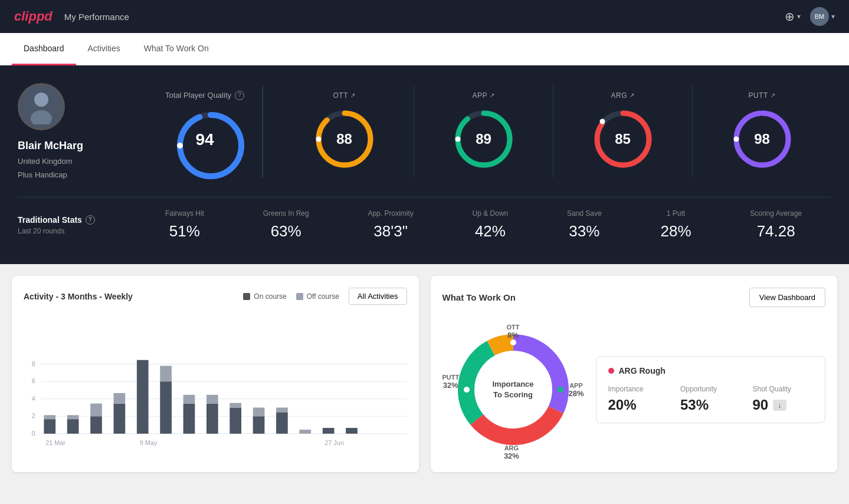 The width and height of the screenshot is (849, 504). Describe the element at coordinates (576, 390) in the screenshot. I see `app-label: APP 28%` at that location.